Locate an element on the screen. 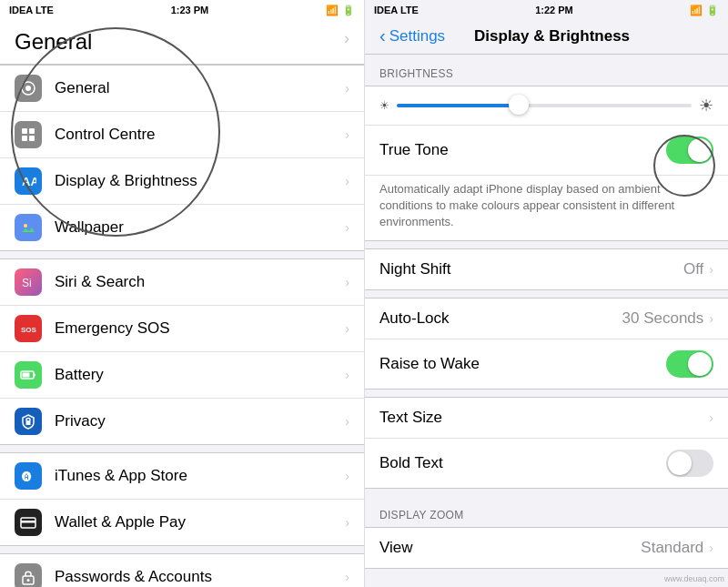  sidebar-item-control: Control Centre › is located at coordinates (182, 135).